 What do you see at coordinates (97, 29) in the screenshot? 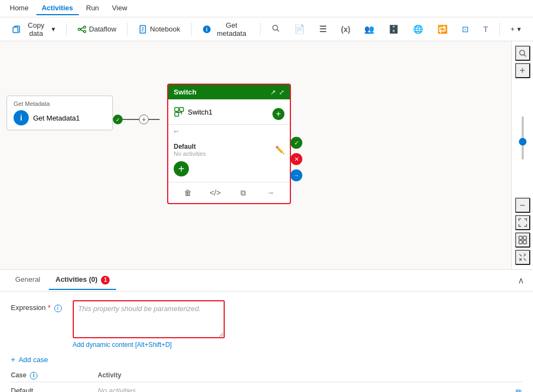
I see `dataflow-button: Dataflow` at bounding box center [97, 29].